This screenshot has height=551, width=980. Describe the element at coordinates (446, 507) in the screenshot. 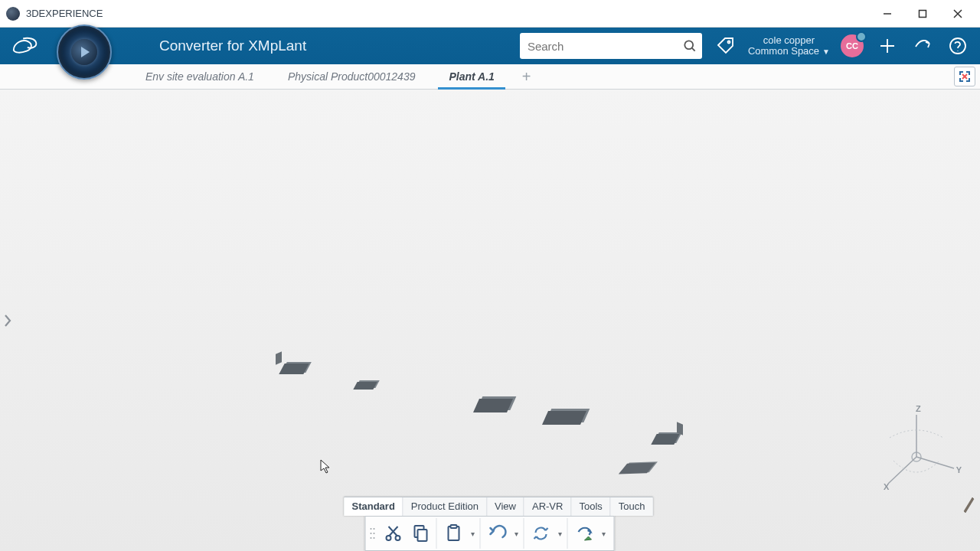

I see `toolbar-tab-product-edition: Product Edition` at that location.